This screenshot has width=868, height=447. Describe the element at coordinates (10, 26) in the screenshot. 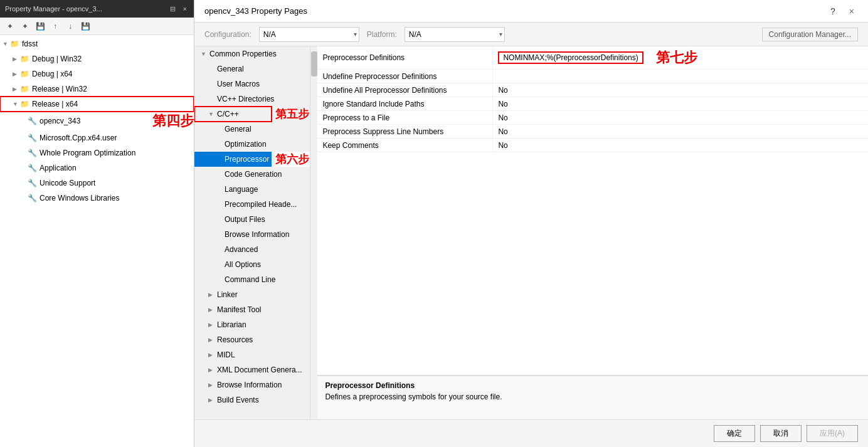

I see `toolbar-star-btn: ✦` at that location.